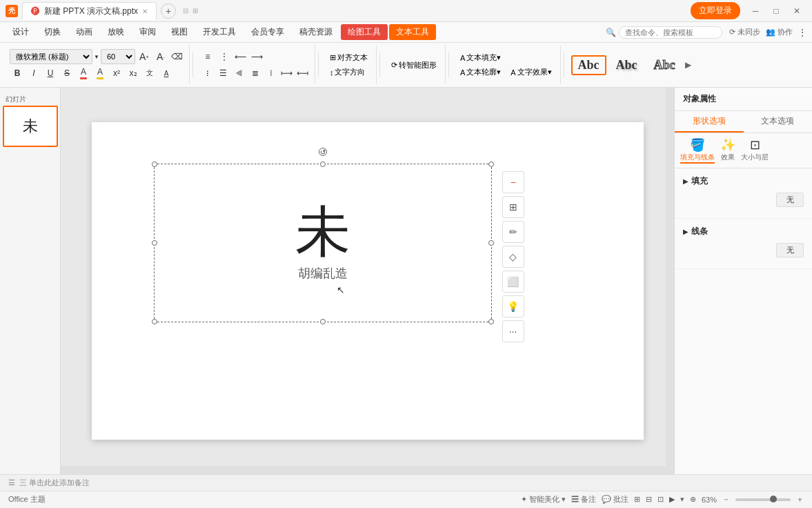 The image size is (812, 508). I want to click on numbered-list-btn: ⋮, so click(224, 57).